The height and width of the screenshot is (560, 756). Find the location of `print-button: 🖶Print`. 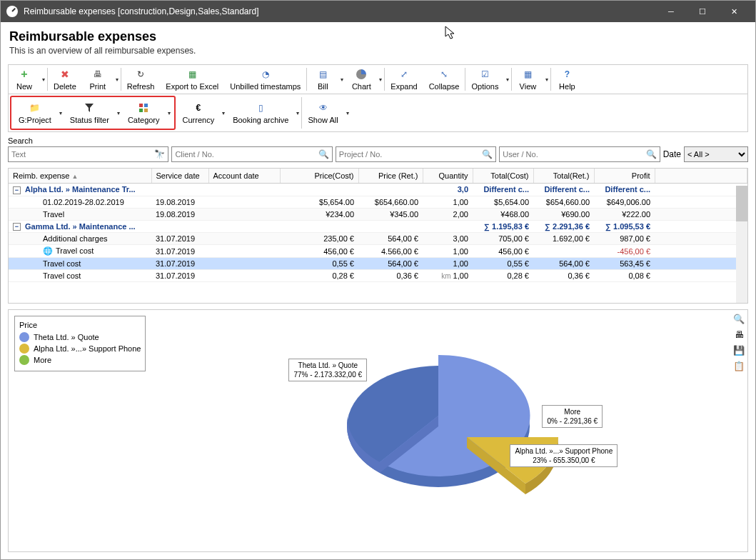

print-button: 🖶Print is located at coordinates (98, 79).